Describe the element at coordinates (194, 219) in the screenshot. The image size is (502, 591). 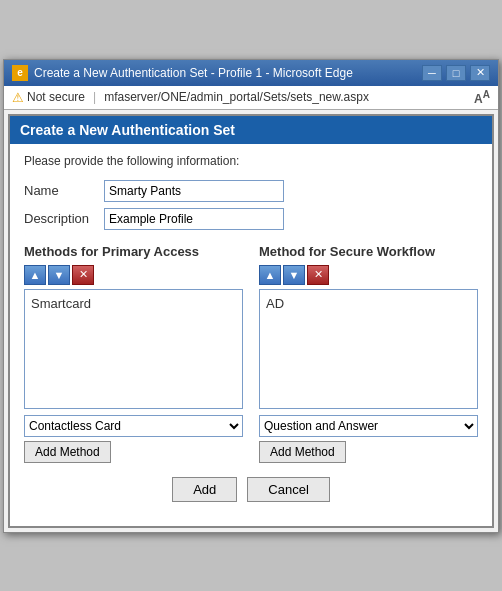
I see `description-input` at that location.